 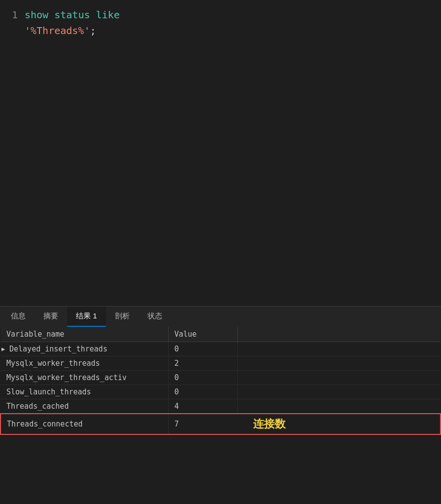 What do you see at coordinates (203, 335) in the screenshot?
I see `column-header-value: Value` at bounding box center [203, 335].